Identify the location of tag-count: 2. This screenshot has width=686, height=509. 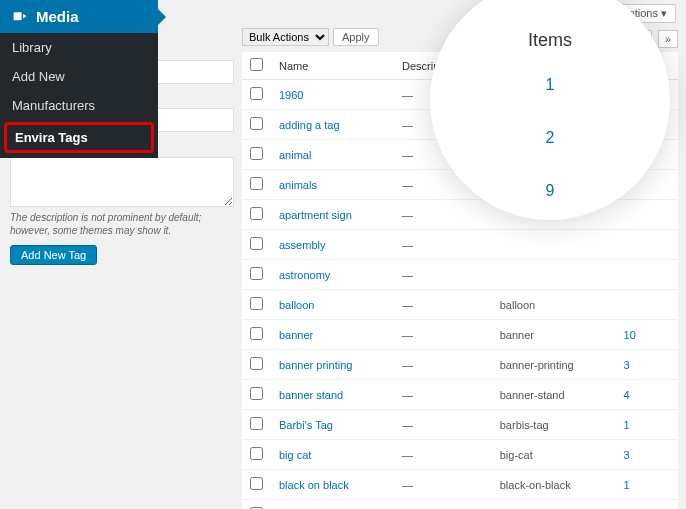
(647, 505).